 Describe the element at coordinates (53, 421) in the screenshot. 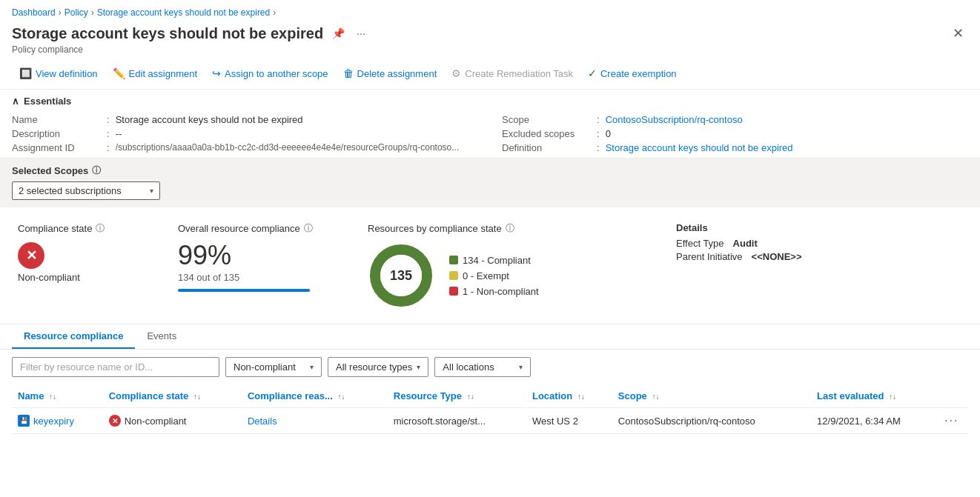

I see `resource-name-value: keyexpiry` at that location.